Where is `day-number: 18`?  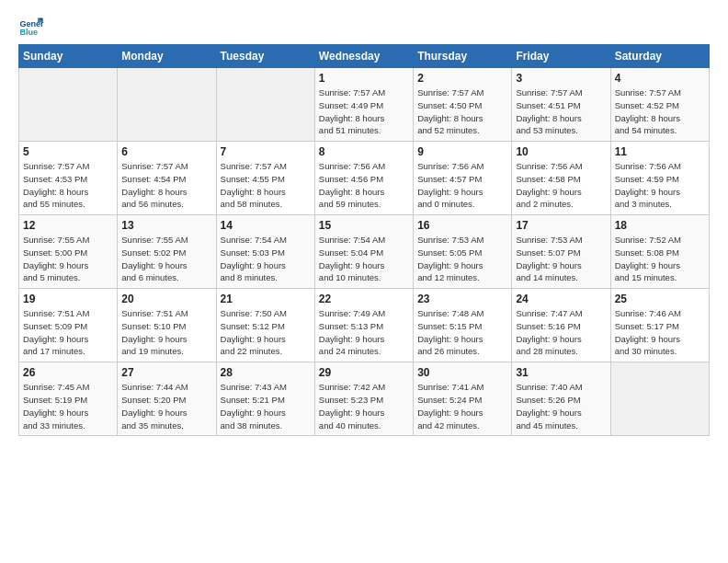 day-number: 18 is located at coordinates (660, 225).